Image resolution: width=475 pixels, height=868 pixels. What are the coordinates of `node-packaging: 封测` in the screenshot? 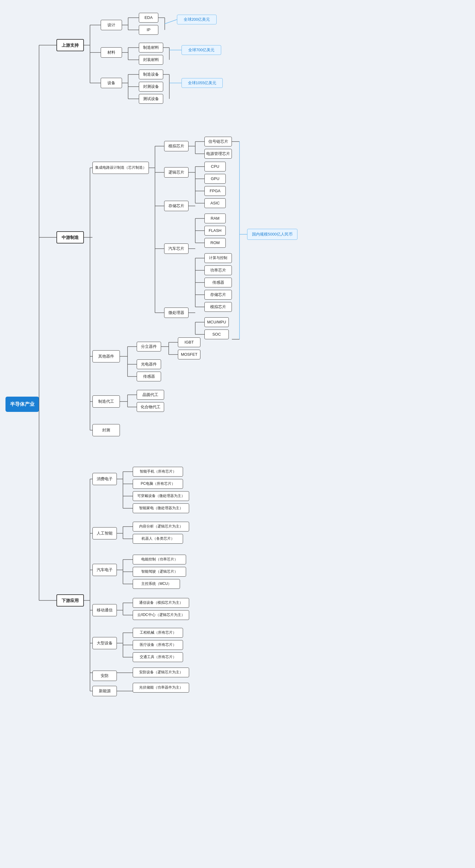 It's located at (106, 430).